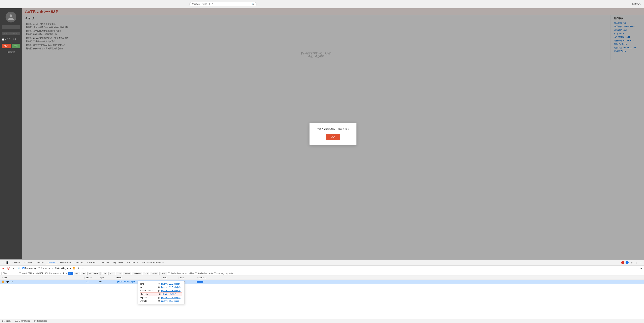 This screenshot has height=323, width=644. What do you see at coordinates (106, 278) in the screenshot?
I see `header-type: Type` at bounding box center [106, 278].